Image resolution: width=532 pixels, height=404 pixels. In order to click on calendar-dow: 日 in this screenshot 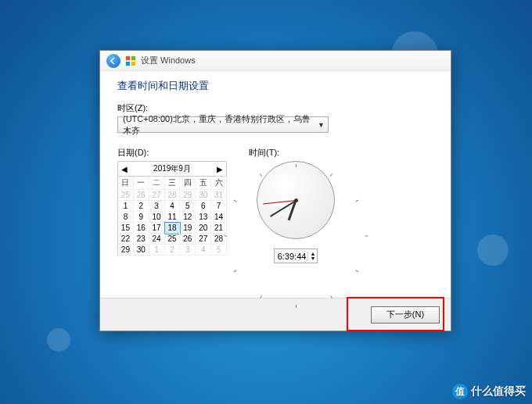, I will do `click(126, 183)`.